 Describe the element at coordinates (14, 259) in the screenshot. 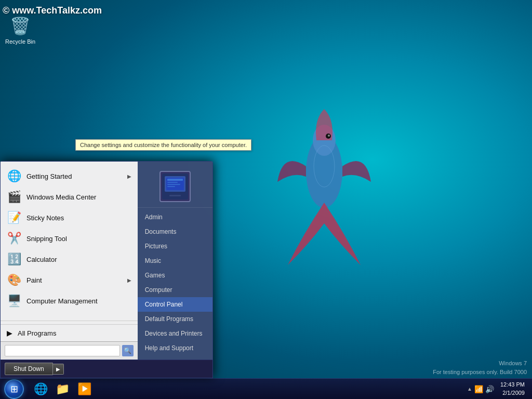

I see `menu-item-icon-calculator: 🔢` at that location.